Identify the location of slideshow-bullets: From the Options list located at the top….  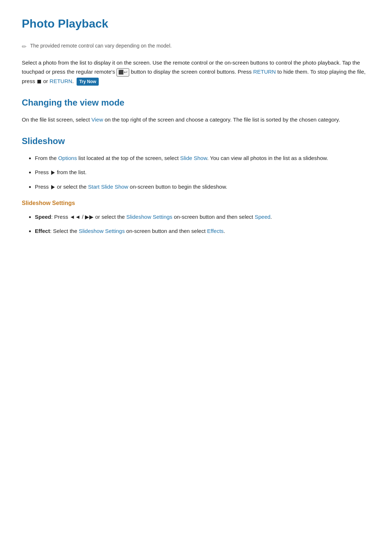
(196, 173).